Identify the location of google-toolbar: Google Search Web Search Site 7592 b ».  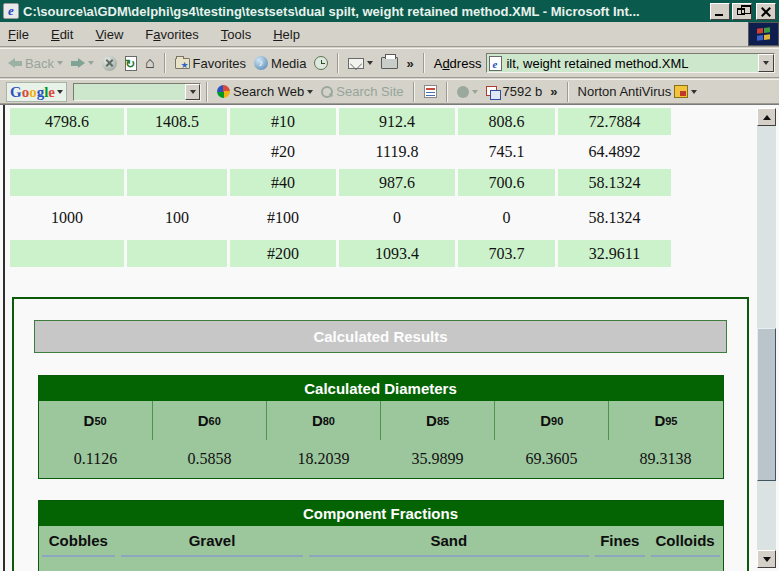
(390, 92).